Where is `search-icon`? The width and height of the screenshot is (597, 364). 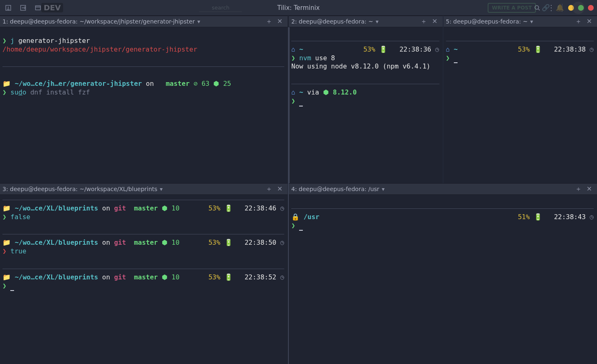
search-icon is located at coordinates (537, 8).